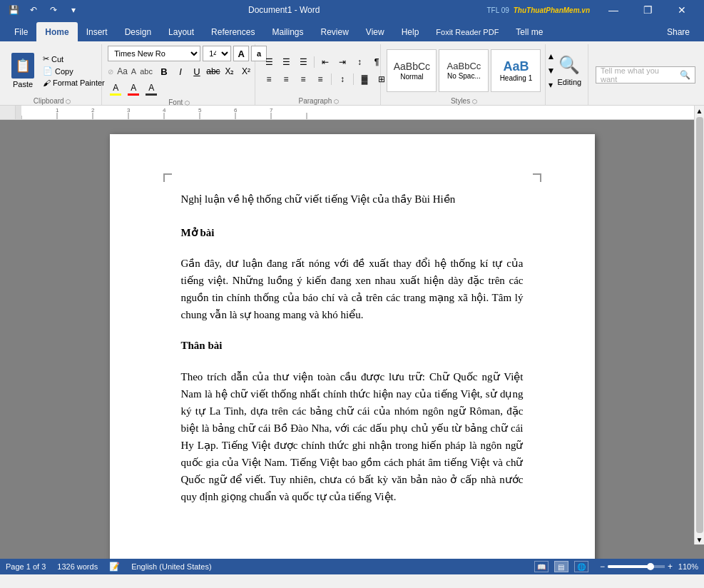  I want to click on font-content: Times New Ro 14 A a ⊘ Aa A abc B I, so click(179, 71).